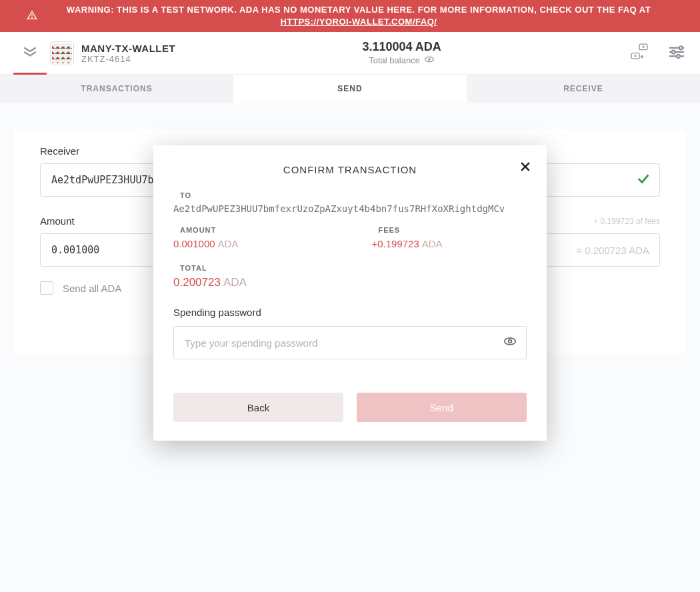 Image resolution: width=700 pixels, height=592 pixels. What do you see at coordinates (350, 312) in the screenshot?
I see `spending-password-label: Spending password` at bounding box center [350, 312].